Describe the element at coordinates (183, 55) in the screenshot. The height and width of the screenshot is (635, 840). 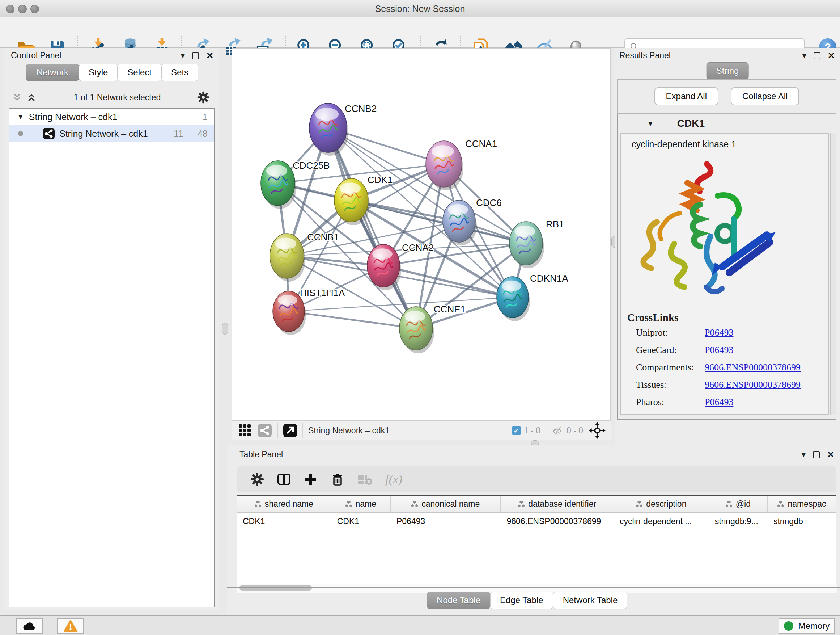
I see `control-panel-menu-caret-icon: ▾` at that location.